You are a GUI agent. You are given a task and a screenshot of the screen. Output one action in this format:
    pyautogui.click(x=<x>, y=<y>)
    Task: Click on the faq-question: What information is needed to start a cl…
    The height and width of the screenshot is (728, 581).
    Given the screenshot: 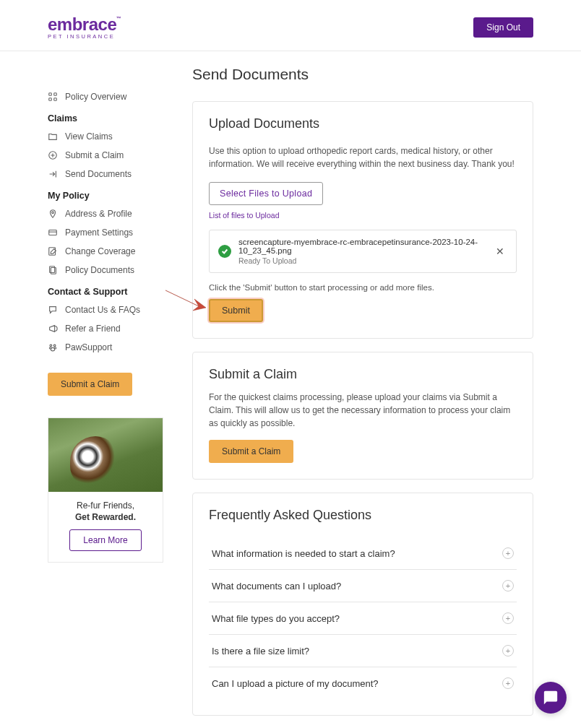 What is the action you would take?
    pyautogui.click(x=304, y=553)
    